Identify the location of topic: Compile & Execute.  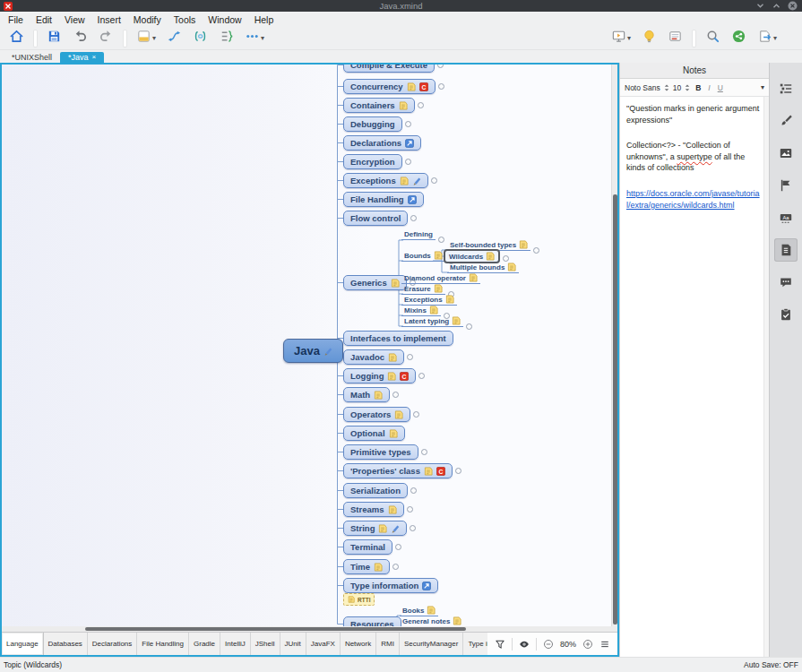
(393, 68).